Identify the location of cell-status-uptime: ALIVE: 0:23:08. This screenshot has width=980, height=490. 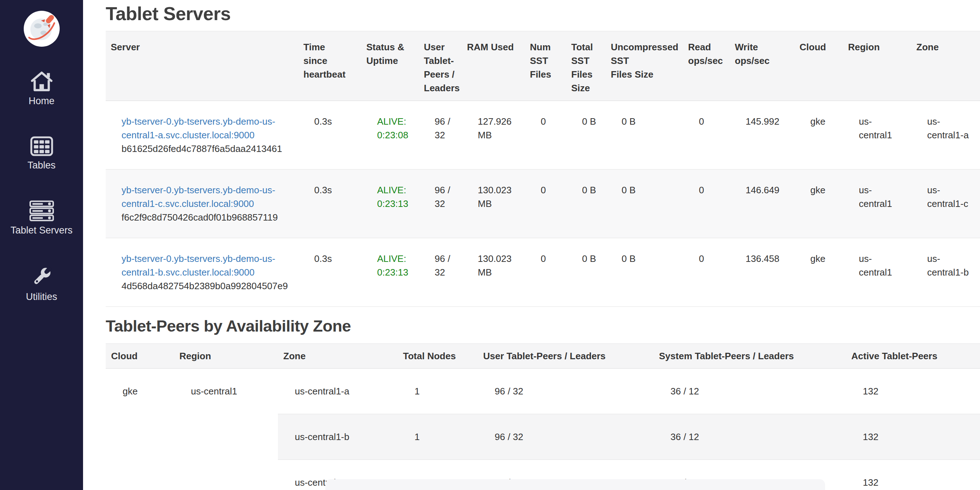
(390, 135).